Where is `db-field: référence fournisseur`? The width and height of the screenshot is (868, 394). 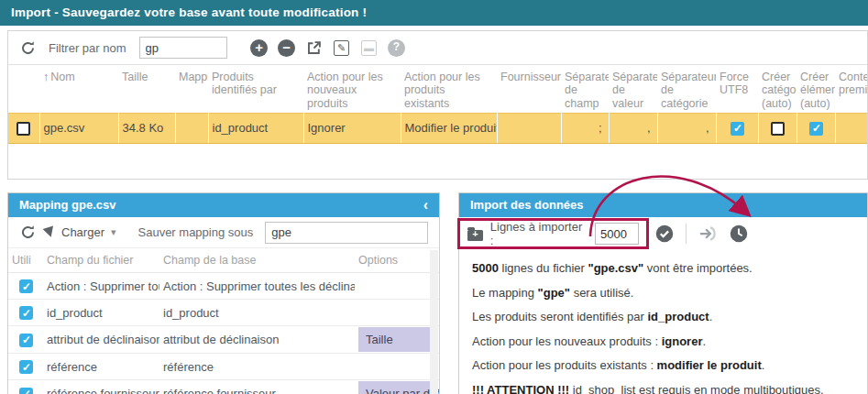
db-field: référence fournisseur is located at coordinates (257, 387).